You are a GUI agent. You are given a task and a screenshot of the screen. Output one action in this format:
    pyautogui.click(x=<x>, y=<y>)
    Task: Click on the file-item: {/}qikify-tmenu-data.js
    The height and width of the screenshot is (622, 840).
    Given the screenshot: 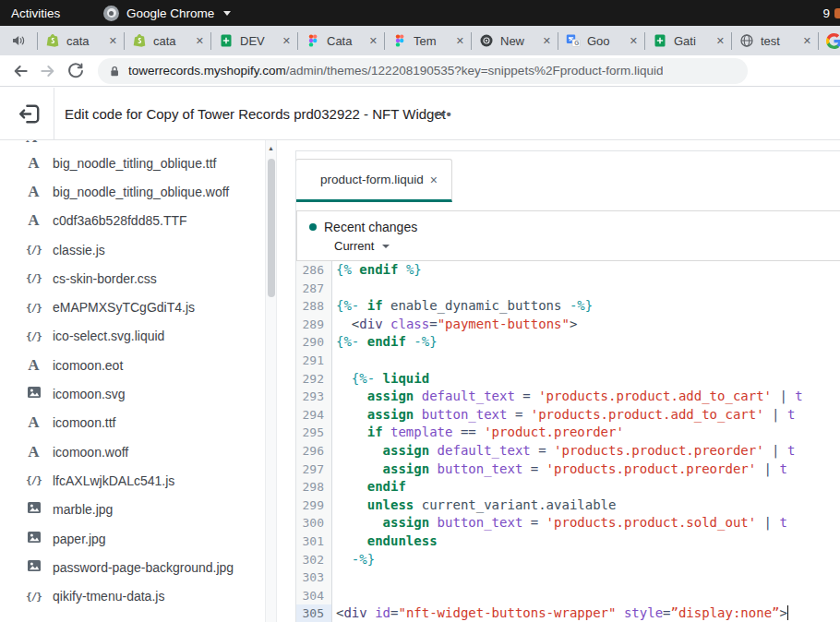 What is the action you would take?
    pyautogui.click(x=132, y=596)
    